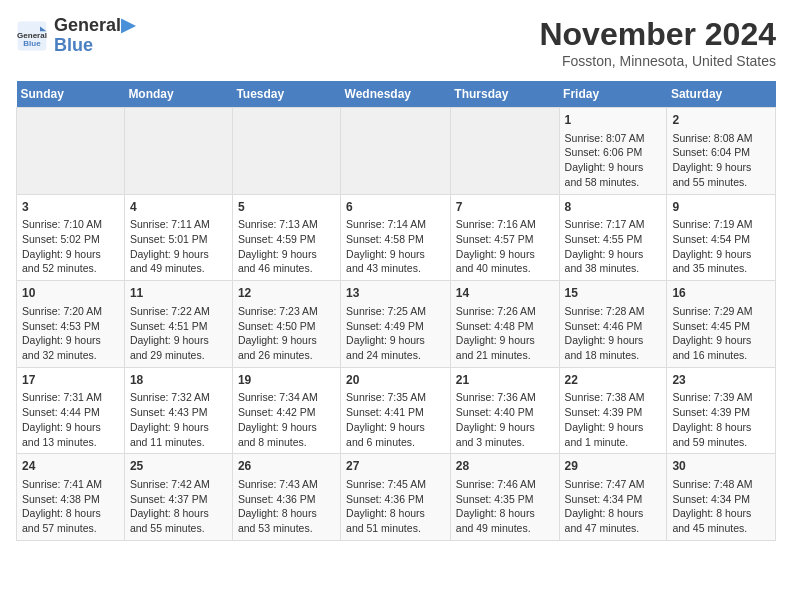 The height and width of the screenshot is (612, 792). What do you see at coordinates (396, 324) in the screenshot?
I see `calendar-day-cell: 13Sunrise: 7:25 AMSunset: 4:49 PMDayligh…` at bounding box center [396, 324].